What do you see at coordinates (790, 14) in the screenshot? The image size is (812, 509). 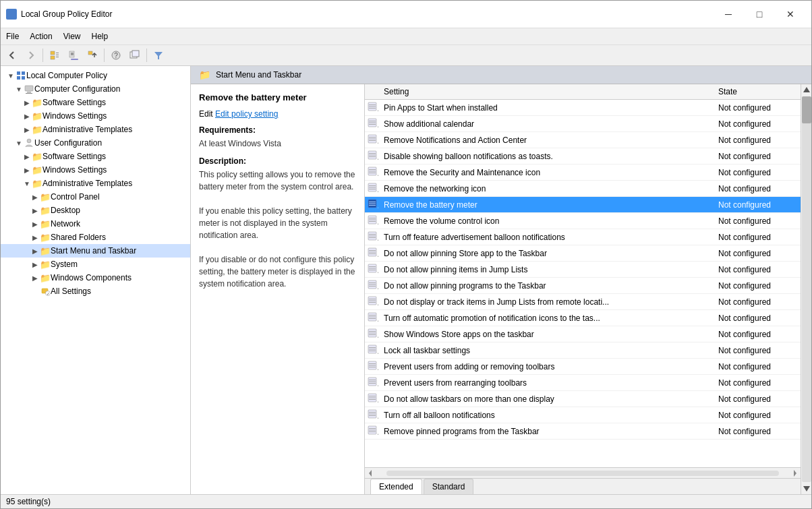 I see `close-button: ✕` at bounding box center [790, 14].